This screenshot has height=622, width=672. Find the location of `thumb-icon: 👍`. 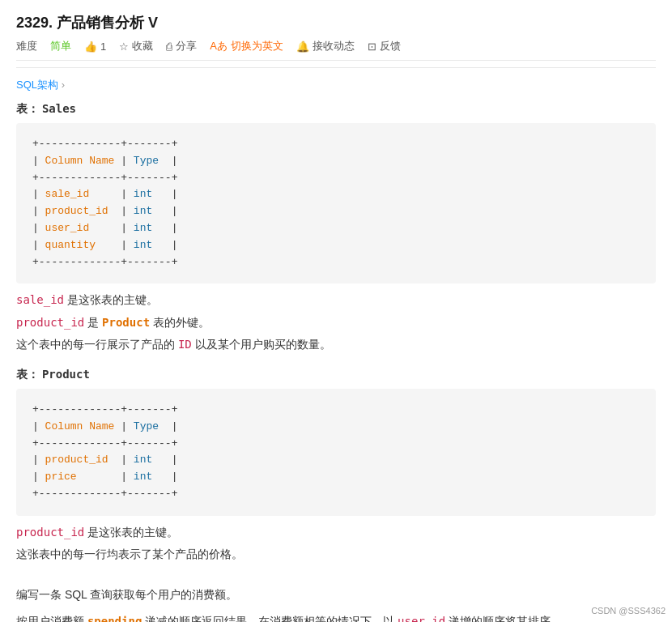

thumb-icon: 👍 is located at coordinates (91, 47).